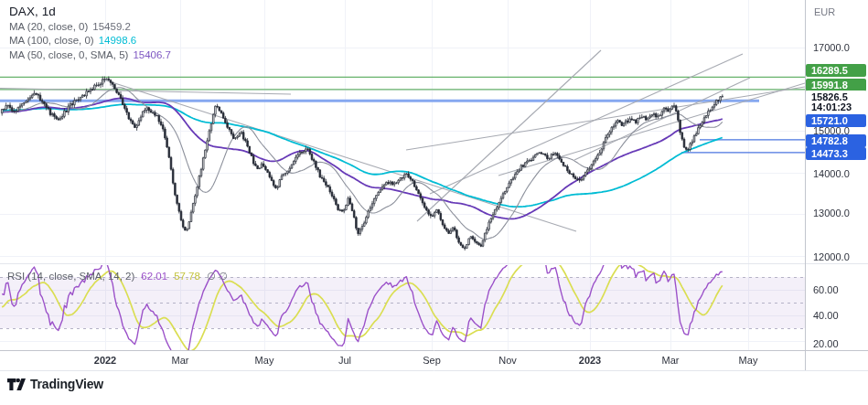 The width and height of the screenshot is (868, 405). I want to click on time-tick: Jul, so click(345, 360).